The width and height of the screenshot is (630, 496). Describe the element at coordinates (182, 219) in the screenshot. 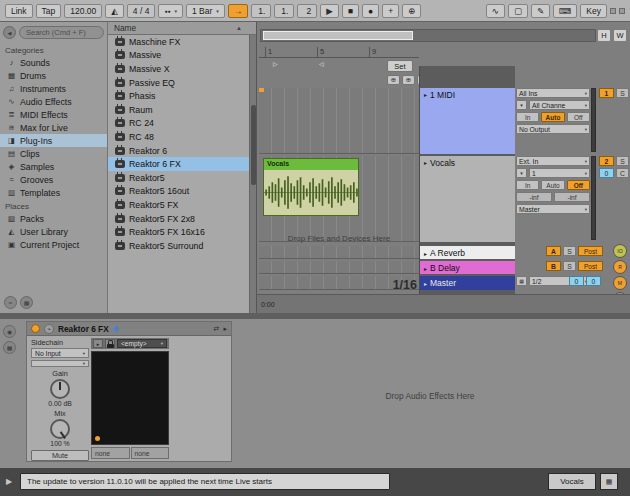

I see `plugin-list-item: Reaktor5 FX 2x8` at that location.